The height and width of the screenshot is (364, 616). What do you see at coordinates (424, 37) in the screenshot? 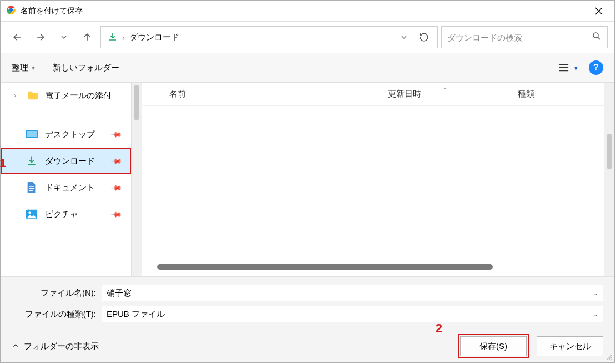
I see `refresh-button` at bounding box center [424, 37].